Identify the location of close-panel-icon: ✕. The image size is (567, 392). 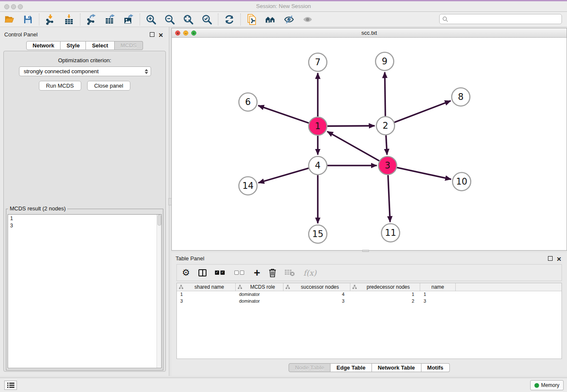
(161, 35).